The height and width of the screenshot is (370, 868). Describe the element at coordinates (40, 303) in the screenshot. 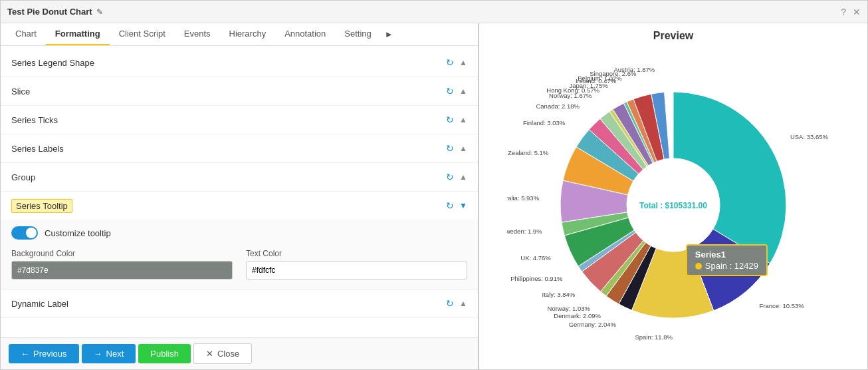

I see `section-dynamic-label-title: Dynamic Label` at that location.